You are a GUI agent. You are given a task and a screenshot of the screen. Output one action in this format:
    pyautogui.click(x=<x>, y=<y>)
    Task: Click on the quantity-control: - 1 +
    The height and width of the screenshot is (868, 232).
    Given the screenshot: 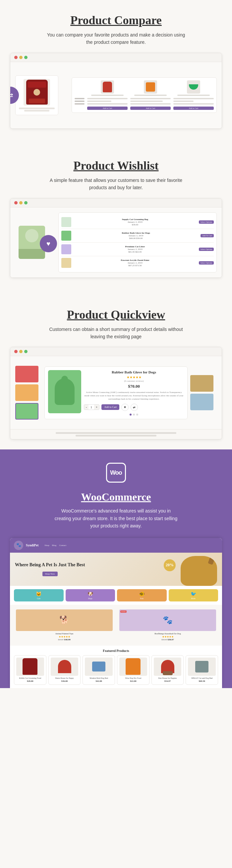 What is the action you would take?
    pyautogui.click(x=91, y=407)
    